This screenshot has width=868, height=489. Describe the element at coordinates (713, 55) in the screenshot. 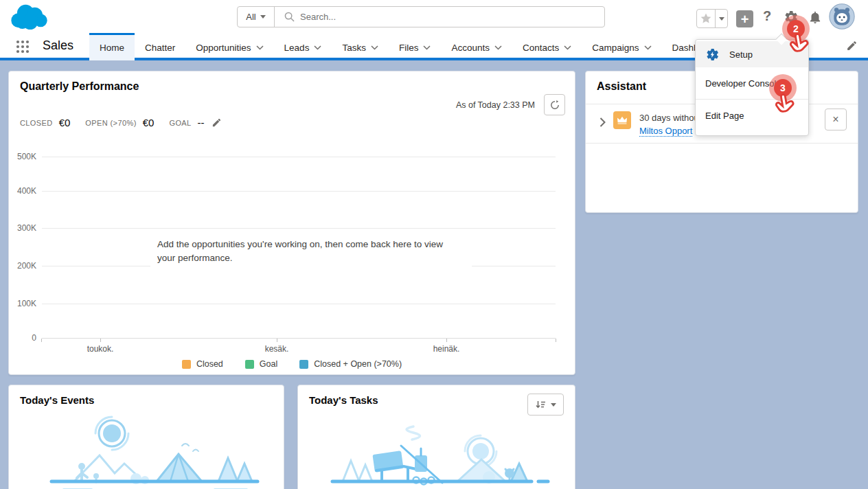

I see `setup-gear-lightning-icon` at that location.